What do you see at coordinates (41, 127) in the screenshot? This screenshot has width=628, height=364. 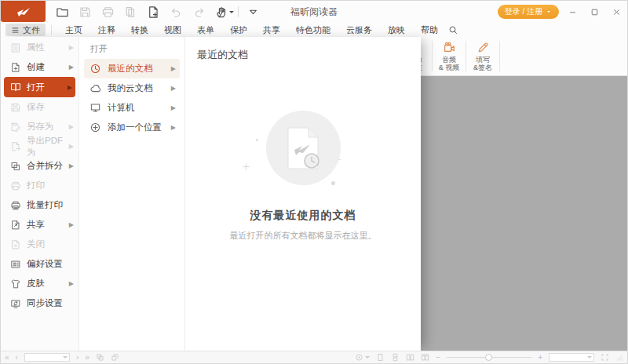 I see `file-menu-item-label: 另存为` at bounding box center [41, 127].